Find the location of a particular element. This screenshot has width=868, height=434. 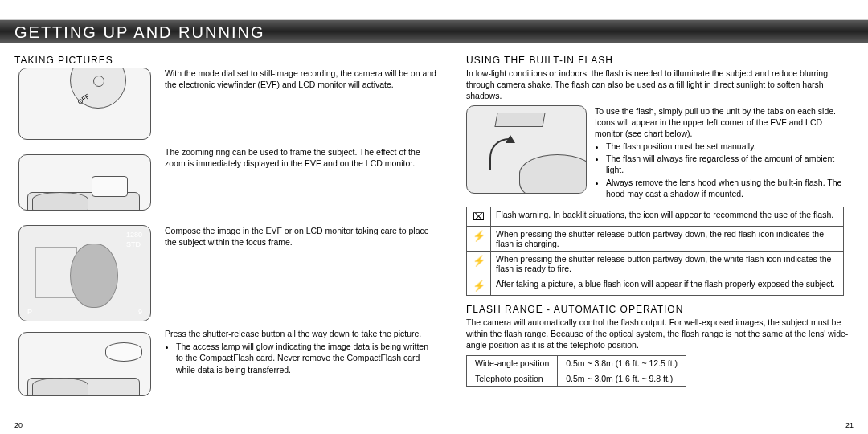

row-compose: 1280 STD P 9 Compose the image in the EV… is located at coordinates (225, 273).